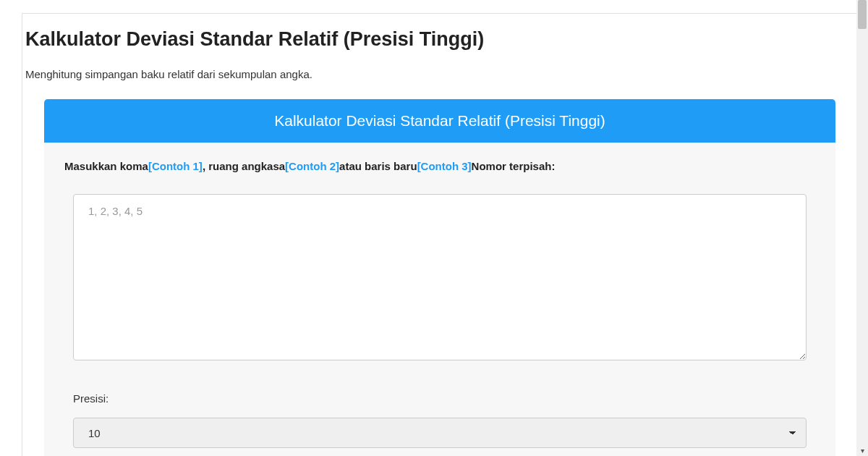  I want to click on label-text-3: atau baris baru, so click(378, 166).